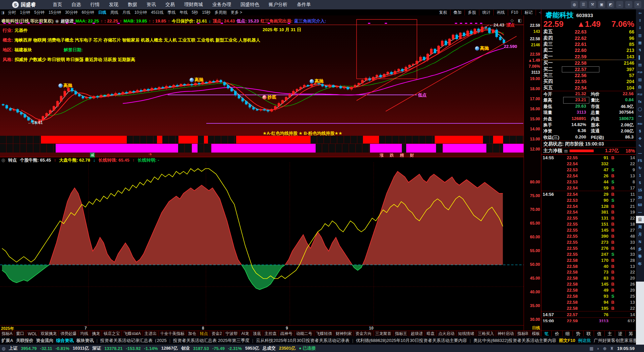 The image size is (644, 352). I want to click on index-segment: 5953亿, so click(252, 348).